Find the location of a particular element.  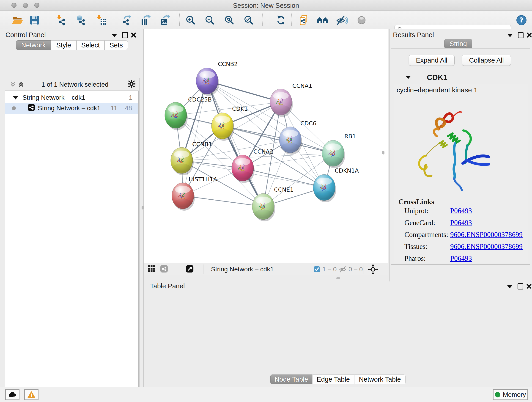

crosslinks-heading: CrossLinks is located at coordinates (416, 202).